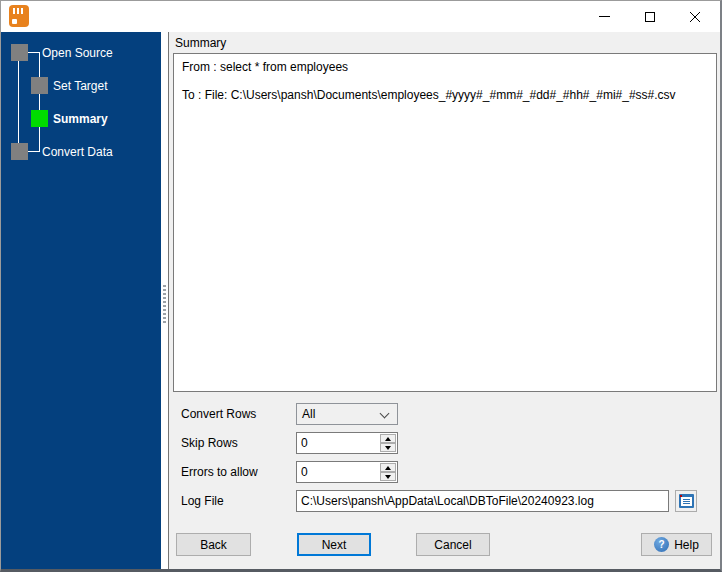  I want to click on summary-to-line: To : File: C:\Users\pansh\Documents\empl…, so click(445, 95).